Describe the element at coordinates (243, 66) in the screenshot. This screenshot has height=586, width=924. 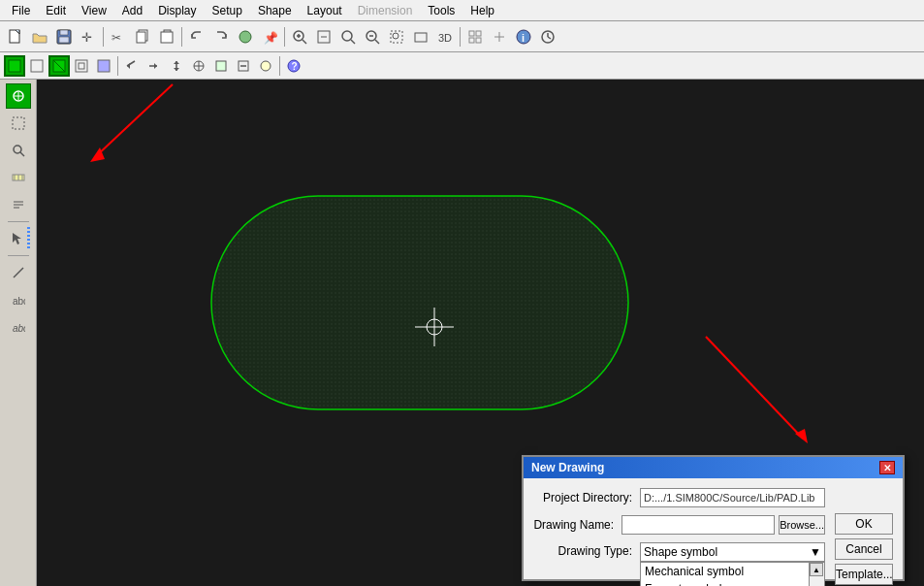
I see `t11-button` at that location.